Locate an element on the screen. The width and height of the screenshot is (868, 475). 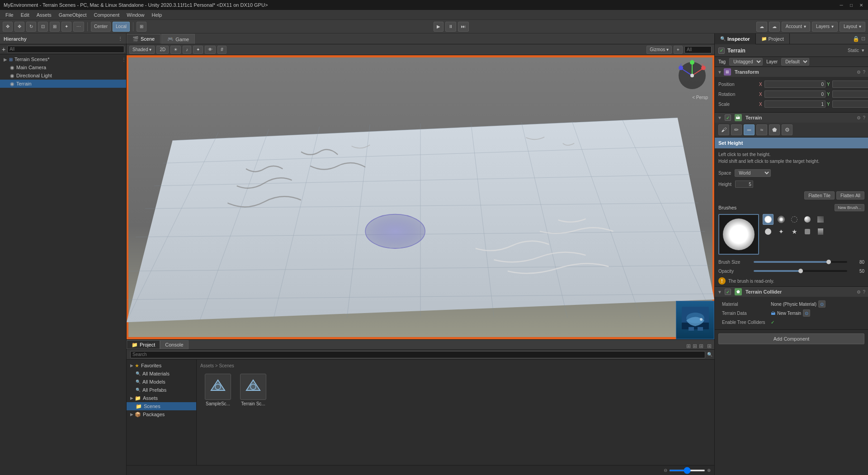
tab-project: 📁 Project is located at coordinates (143, 345).